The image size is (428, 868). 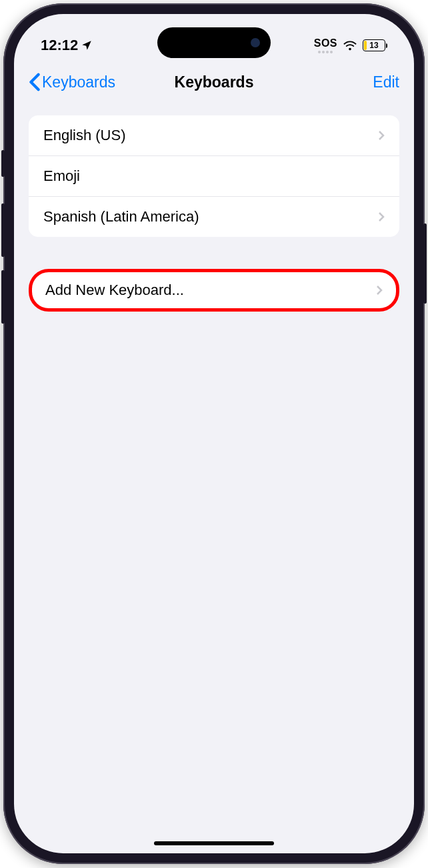 I want to click on back-label: Keyboards, so click(x=79, y=83).